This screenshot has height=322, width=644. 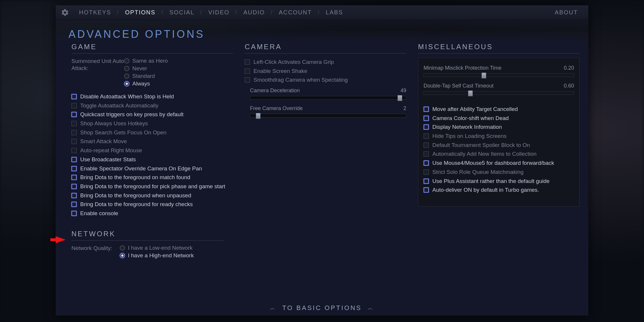 What do you see at coordinates (124, 133) in the screenshot?
I see `check-label: Shop Search Gets Focus On Open` at bounding box center [124, 133].